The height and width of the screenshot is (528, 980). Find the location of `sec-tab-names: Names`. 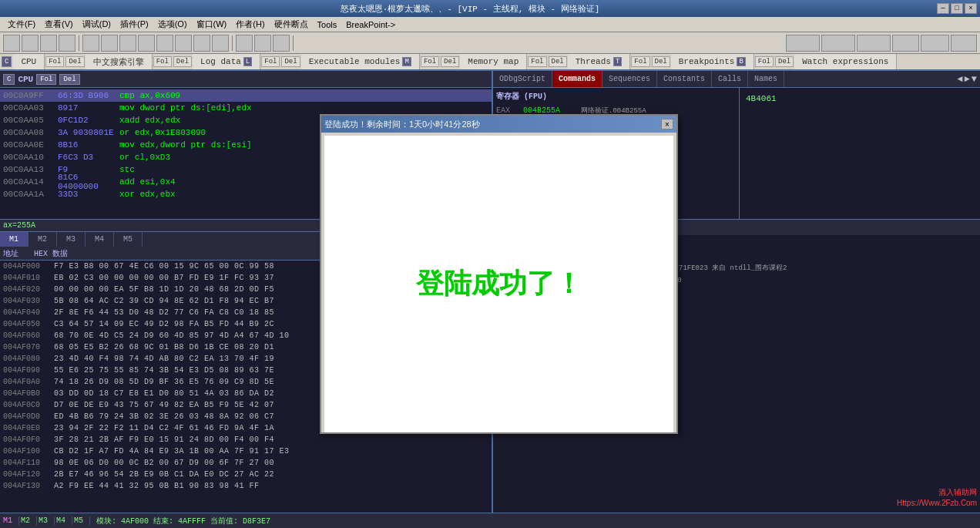

sec-tab-names: Names is located at coordinates (766, 79).